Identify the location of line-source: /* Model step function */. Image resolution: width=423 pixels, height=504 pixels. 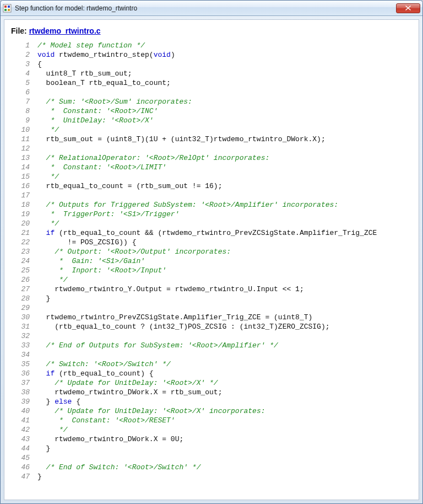
(207, 45).